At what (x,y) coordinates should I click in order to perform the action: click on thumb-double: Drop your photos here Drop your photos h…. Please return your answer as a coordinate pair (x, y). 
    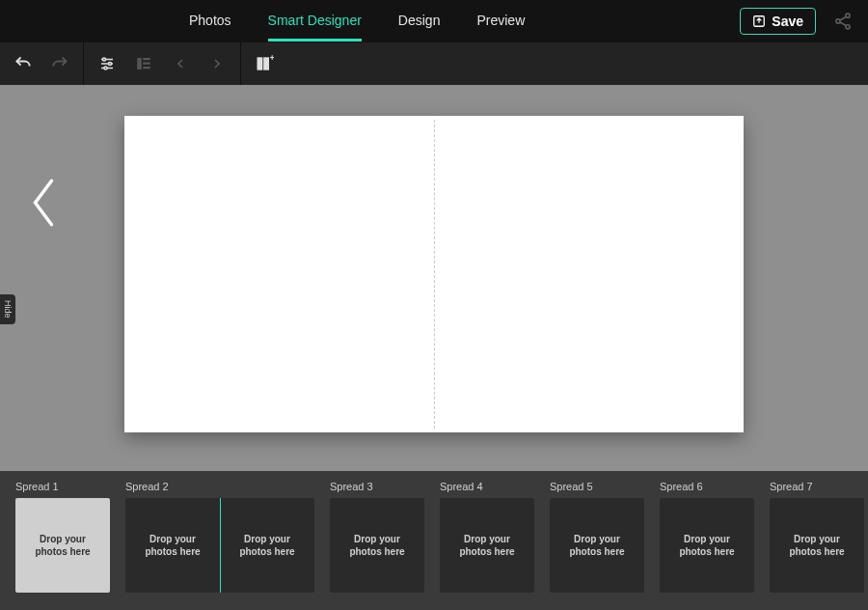
    Looking at the image, I should click on (220, 545).